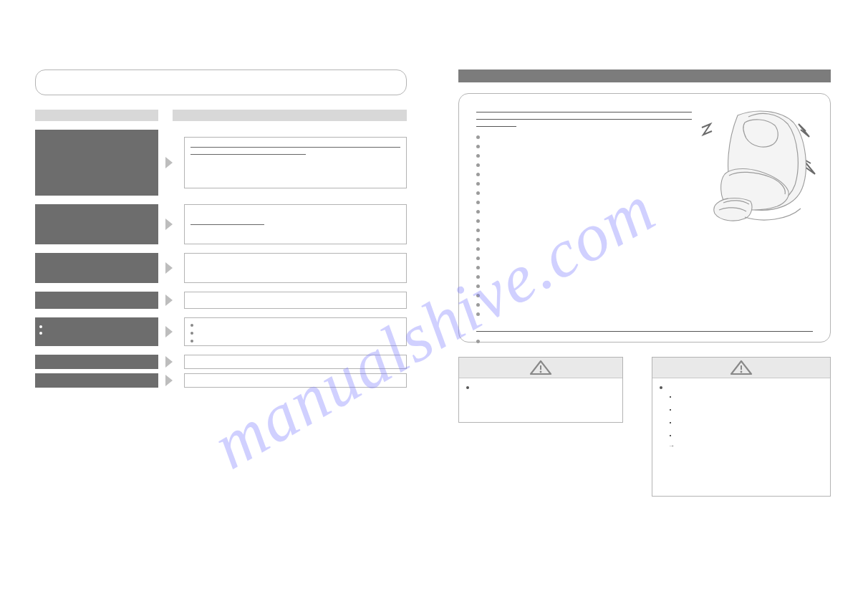 The image size is (868, 594). I want to click on section-title-bar, so click(645, 76).